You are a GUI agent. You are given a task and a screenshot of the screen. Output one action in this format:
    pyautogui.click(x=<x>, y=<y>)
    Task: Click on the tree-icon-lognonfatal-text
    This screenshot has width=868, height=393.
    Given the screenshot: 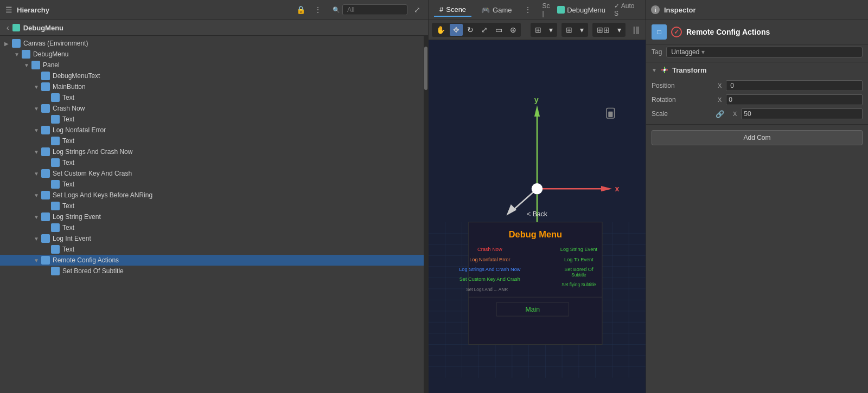 What is the action you would take?
    pyautogui.click(x=55, y=141)
    